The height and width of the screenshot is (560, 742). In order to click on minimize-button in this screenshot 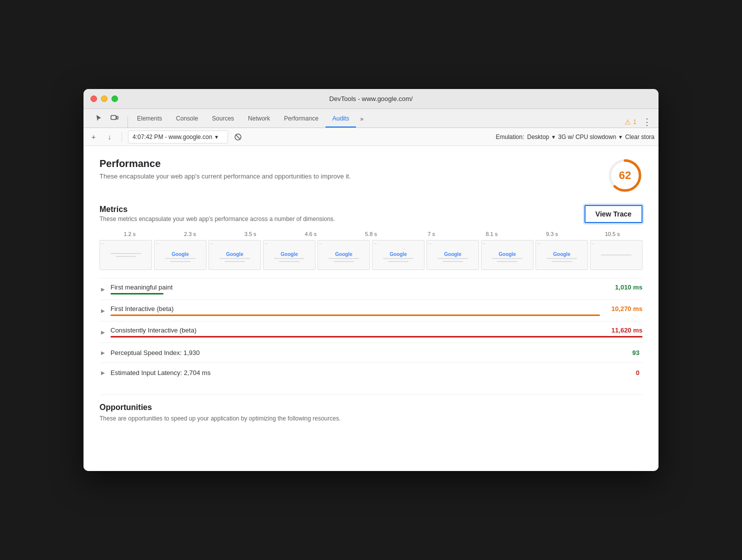, I will do `click(104, 99)`.